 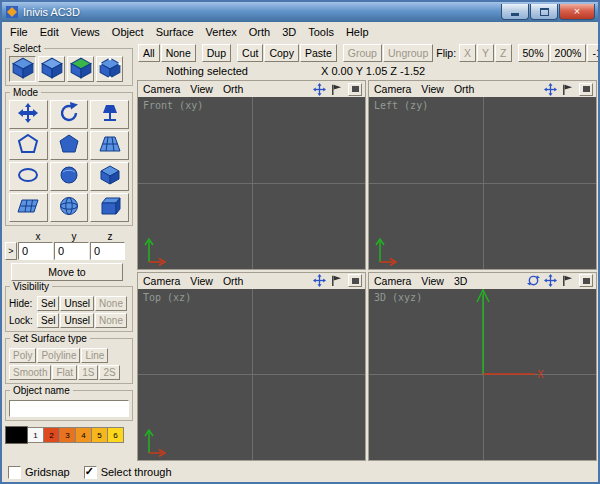 I want to click on smooth-button: Smooth, so click(x=30, y=372).